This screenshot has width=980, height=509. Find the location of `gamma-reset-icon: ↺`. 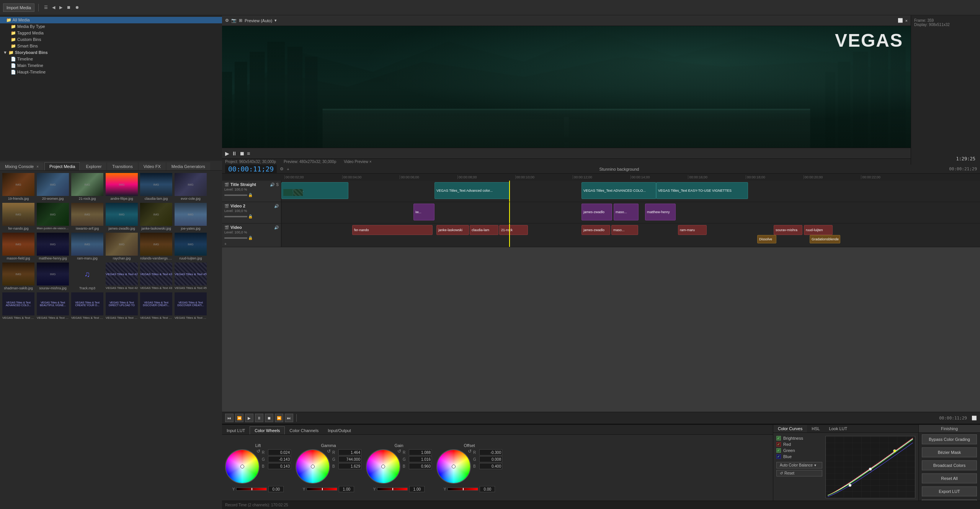

gamma-reset-icon: ↺ is located at coordinates (329, 451).